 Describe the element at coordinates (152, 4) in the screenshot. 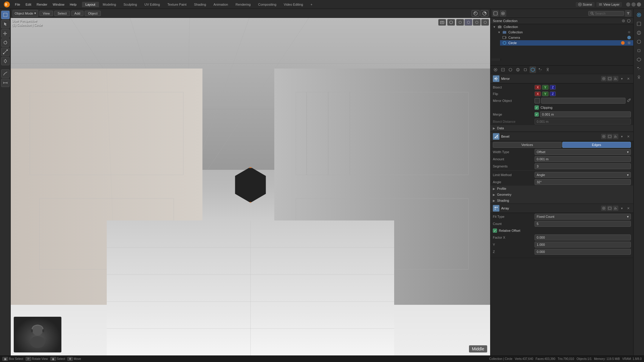

I see `workspace-tab-uv-editing: UV Editing` at that location.